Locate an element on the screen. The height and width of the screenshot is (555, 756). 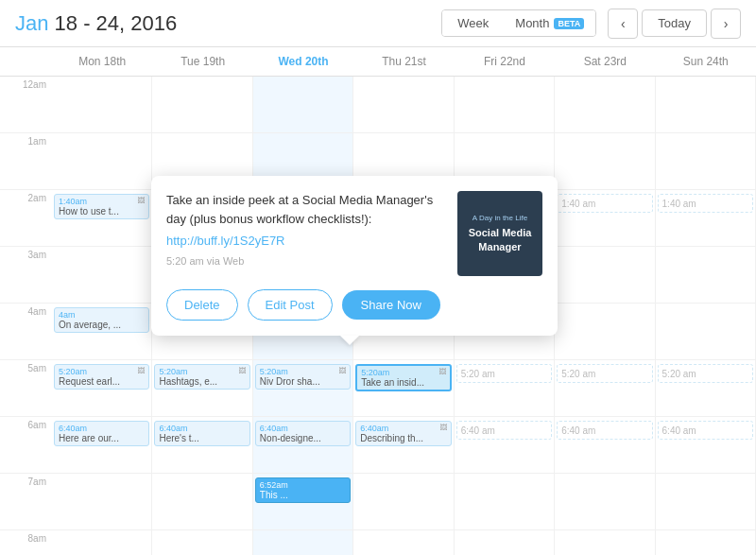
share-now-button: Share Now is located at coordinates (391, 304).